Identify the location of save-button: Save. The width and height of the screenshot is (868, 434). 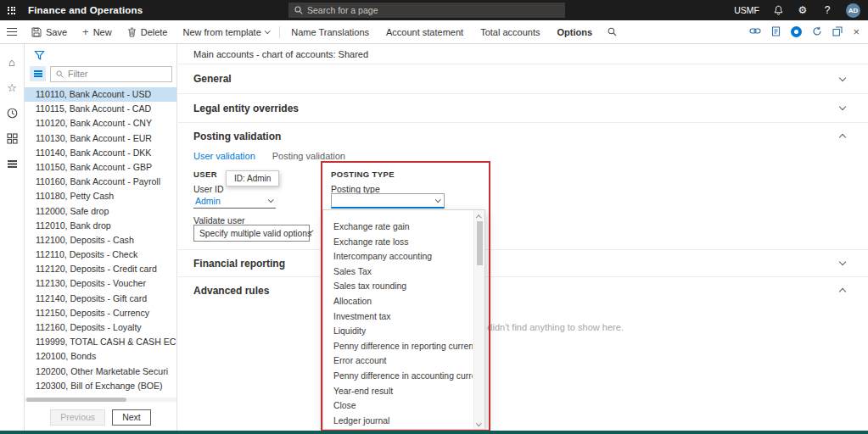
(49, 32).